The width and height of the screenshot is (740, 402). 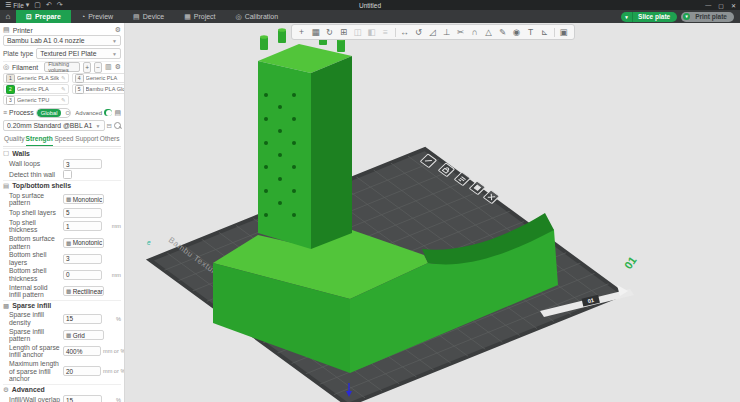 What do you see at coordinates (62, 89) in the screenshot?
I see `filament-list: 1Generic PLA Silk✎2Generic PLA✎3Generic …` at bounding box center [62, 89].